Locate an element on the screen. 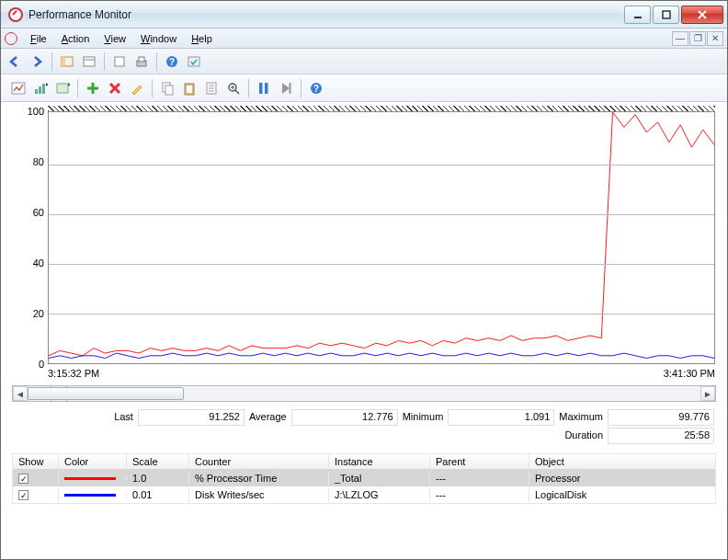 Image resolution: width=728 pixels, height=560 pixels. paste-button is located at coordinates (189, 88).